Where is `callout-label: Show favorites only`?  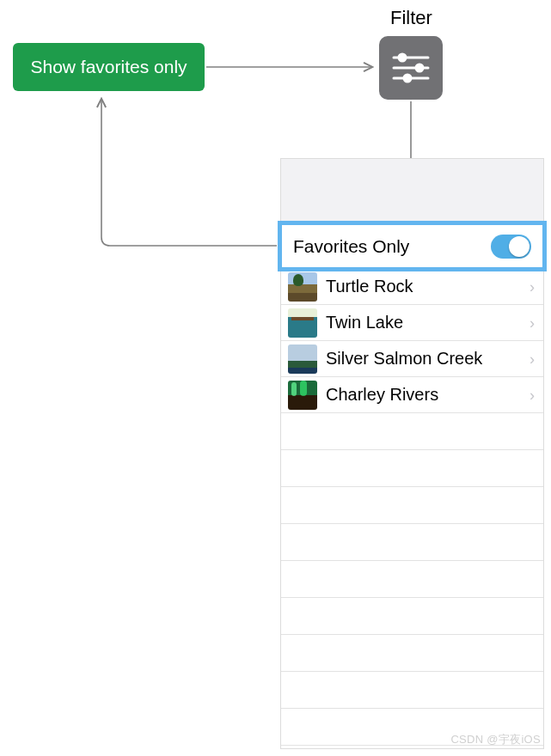
callout-label: Show favorites only is located at coordinates (108, 67).